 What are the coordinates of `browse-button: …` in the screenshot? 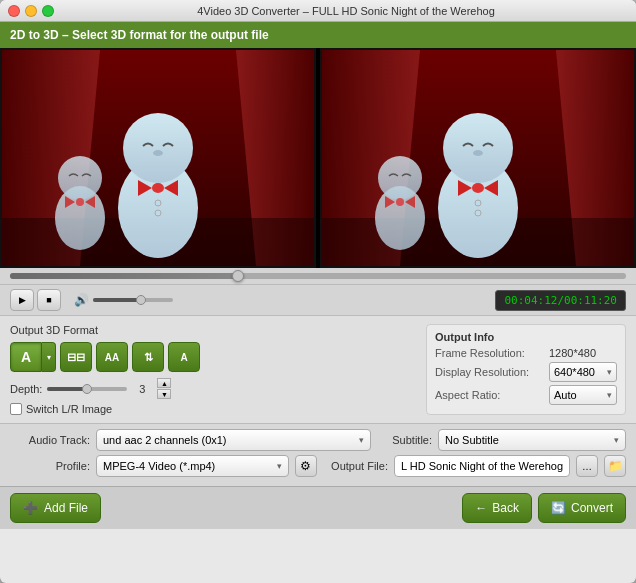 It's located at (587, 466).